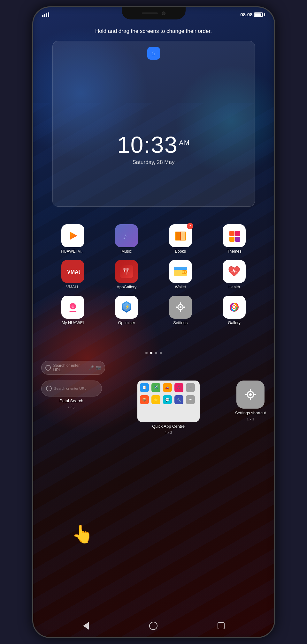 The width and height of the screenshot is (307, 644). I want to click on app-icon-wallet, so click(180, 271).